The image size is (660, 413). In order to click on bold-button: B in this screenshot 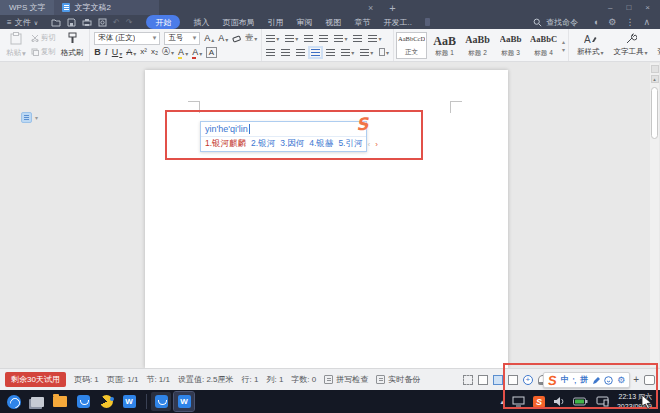, I will do `click(98, 52)`.